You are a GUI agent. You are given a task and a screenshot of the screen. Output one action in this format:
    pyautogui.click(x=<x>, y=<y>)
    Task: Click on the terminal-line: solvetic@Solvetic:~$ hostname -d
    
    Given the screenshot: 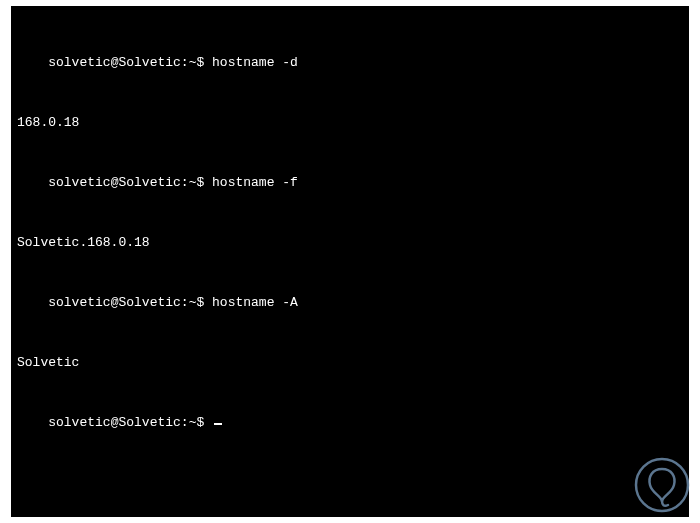 What is the action you would take?
    pyautogui.click(x=350, y=62)
    